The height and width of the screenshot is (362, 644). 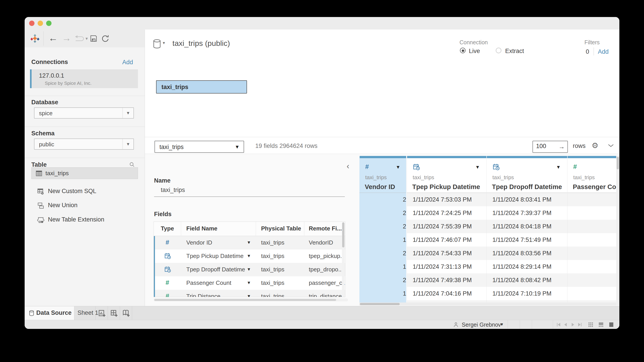 I want to click on live-radio, so click(x=463, y=50).